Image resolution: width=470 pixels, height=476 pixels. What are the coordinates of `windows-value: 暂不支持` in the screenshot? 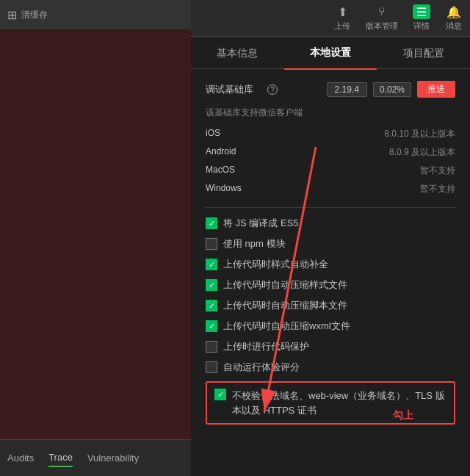 It's located at (438, 190).